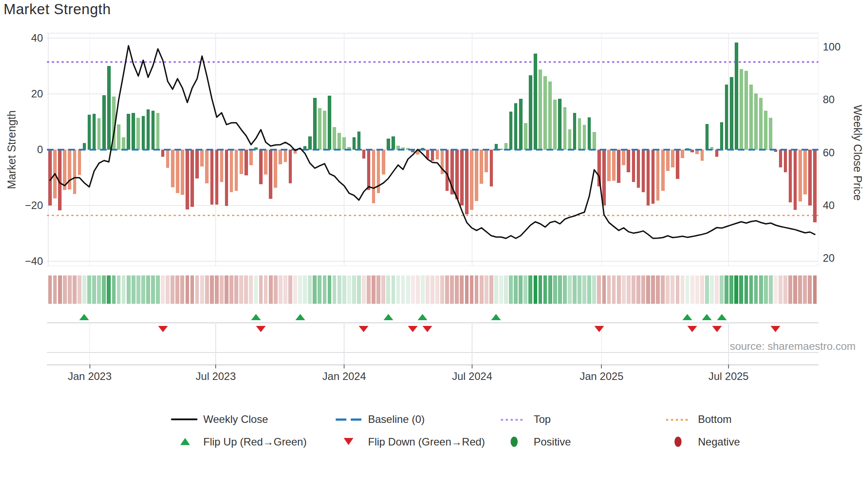 This screenshot has height=488, width=868. Describe the element at coordinates (89, 376) in the screenshot. I see `x-axis-tick-label: Jan 2023` at that location.